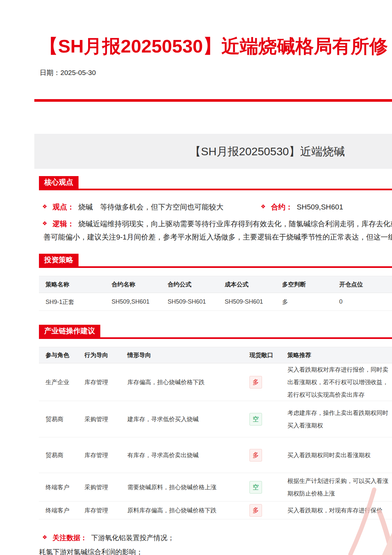 Image resolution: width=392 pixels, height=555 pixels. What do you see at coordinates (213, 151) in the screenshot?
I see `inner-title-banner: 【SH月报20250530】近端烧碱` at bounding box center [213, 151].